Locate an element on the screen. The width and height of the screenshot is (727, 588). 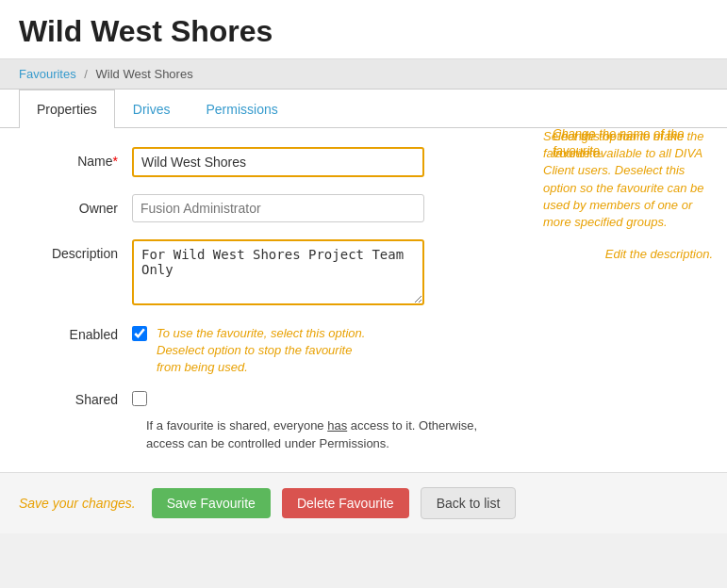
page-title: Wild West Shores is located at coordinates (364, 32).